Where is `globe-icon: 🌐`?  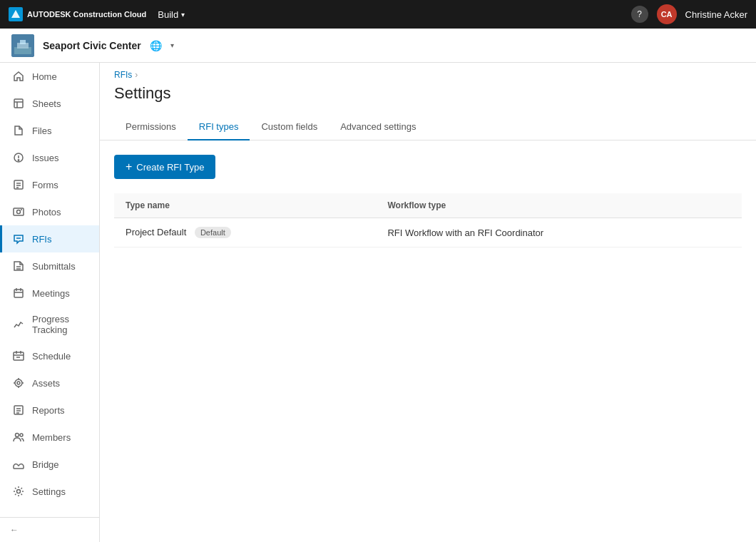
globe-icon: 🌐 is located at coordinates (155, 46).